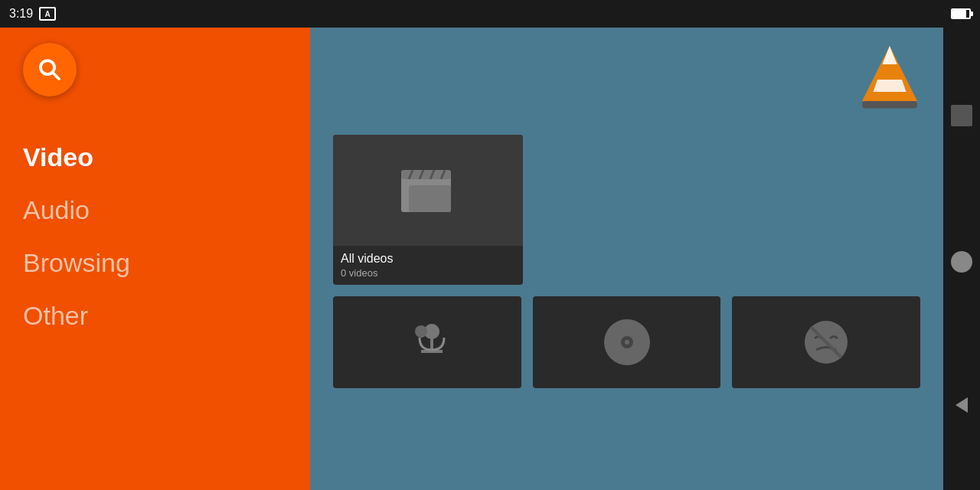 This screenshot has width=980, height=490. I want to click on video-card-genres, so click(826, 342).